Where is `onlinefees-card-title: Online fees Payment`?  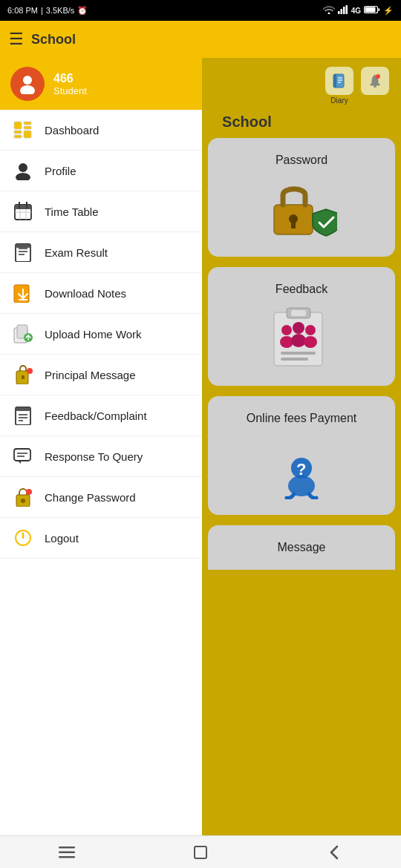 onlinefees-card-title: Online fees Payment is located at coordinates (301, 418).